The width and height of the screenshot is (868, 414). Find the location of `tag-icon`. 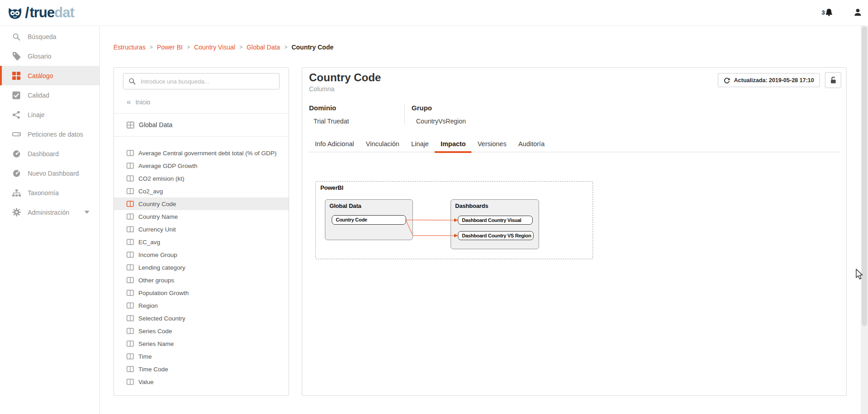

tag-icon is located at coordinates (16, 56).